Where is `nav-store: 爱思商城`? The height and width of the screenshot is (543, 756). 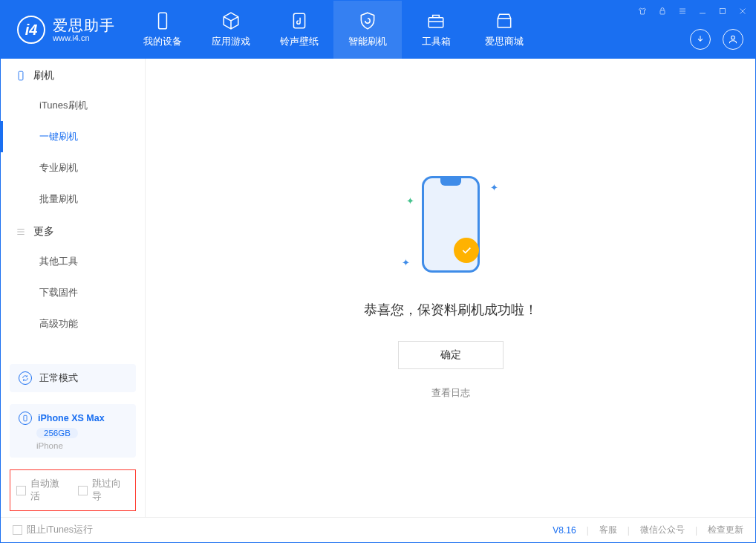
nav-store: 爱思商城 is located at coordinates (504, 30).